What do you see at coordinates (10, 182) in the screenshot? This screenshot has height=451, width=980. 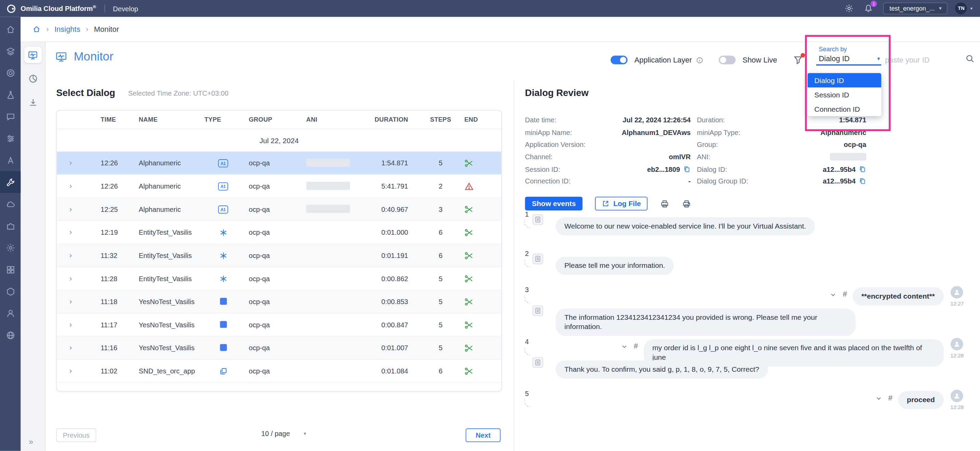 I see `sidebar-icon-tools` at bounding box center [10, 182].